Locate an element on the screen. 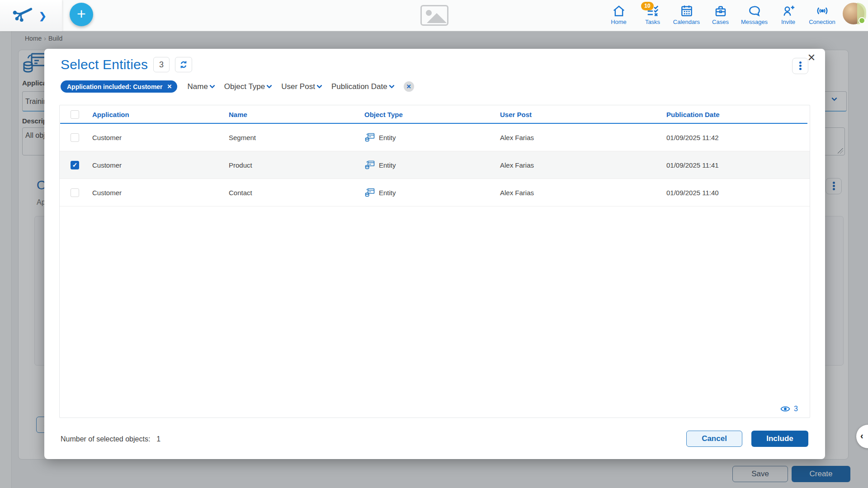  filter-publication-date: Publication Date is located at coordinates (363, 87).